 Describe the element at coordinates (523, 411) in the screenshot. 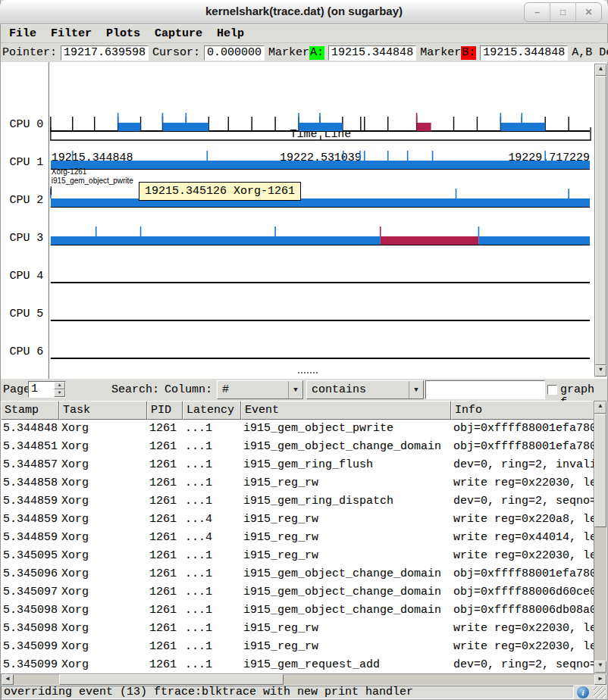

I see `column-header-info: Info` at that location.